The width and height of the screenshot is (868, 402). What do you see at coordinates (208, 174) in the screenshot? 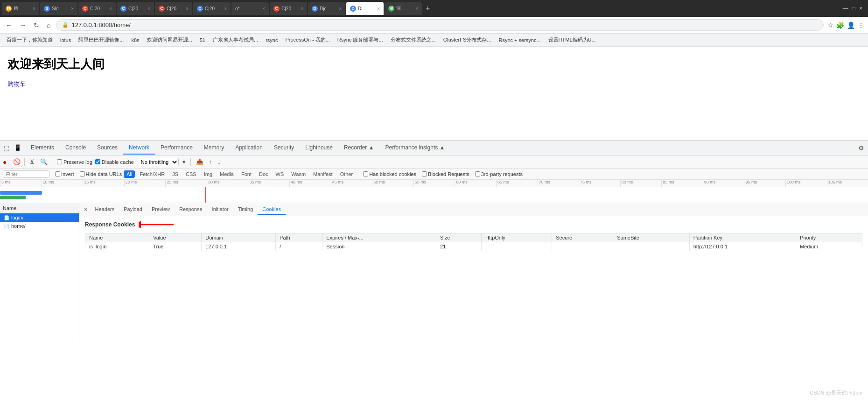
I see `filter-img: Img` at bounding box center [208, 174].